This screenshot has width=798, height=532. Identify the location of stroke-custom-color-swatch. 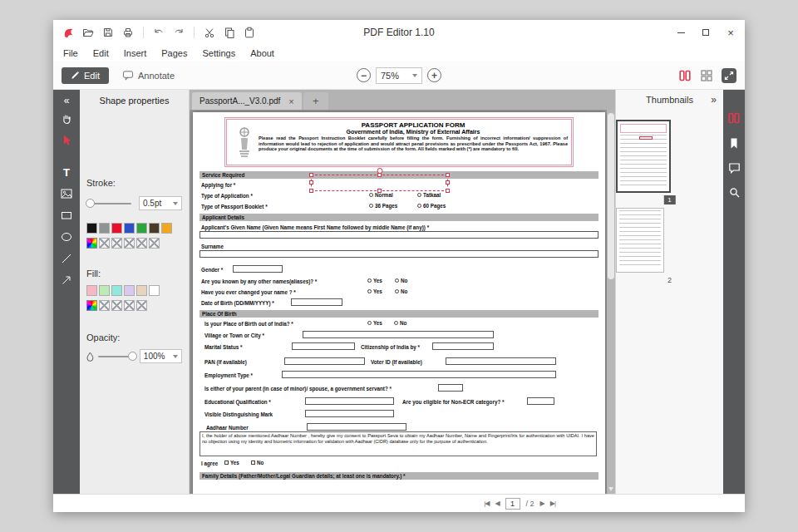
(91, 243).